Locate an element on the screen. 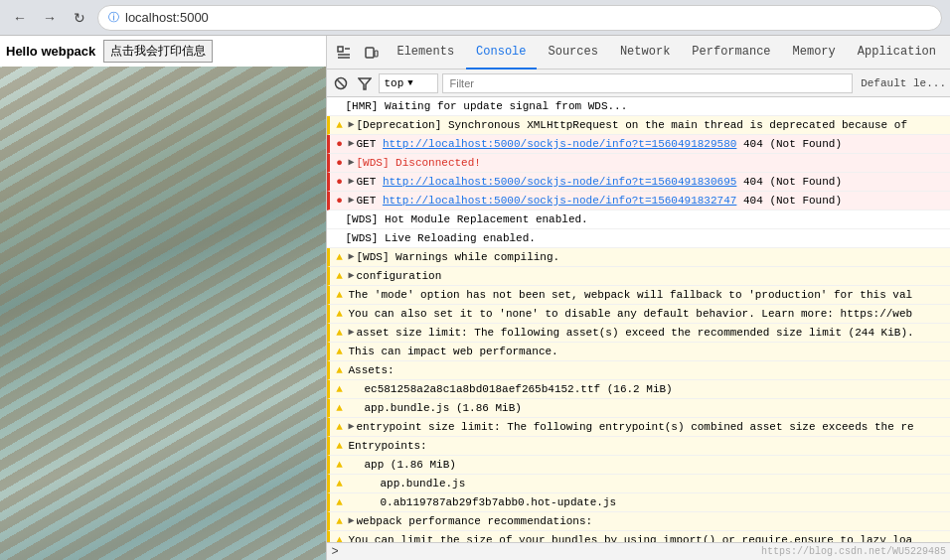 Image resolution: width=950 pixels, height=560 pixels. reload-button: ↻ is located at coordinates (79, 18).